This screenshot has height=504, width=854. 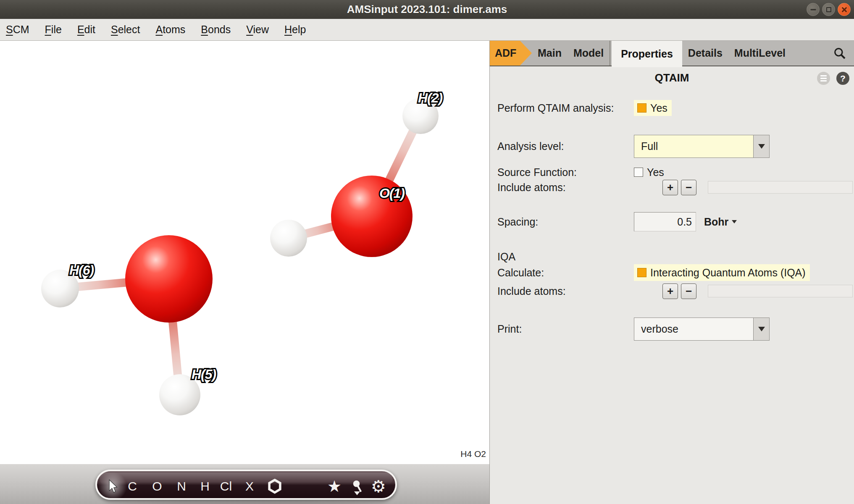 What do you see at coordinates (617, 222) in the screenshot?
I see `row-spacing: Spacing: 0.5 Bohr` at bounding box center [617, 222].